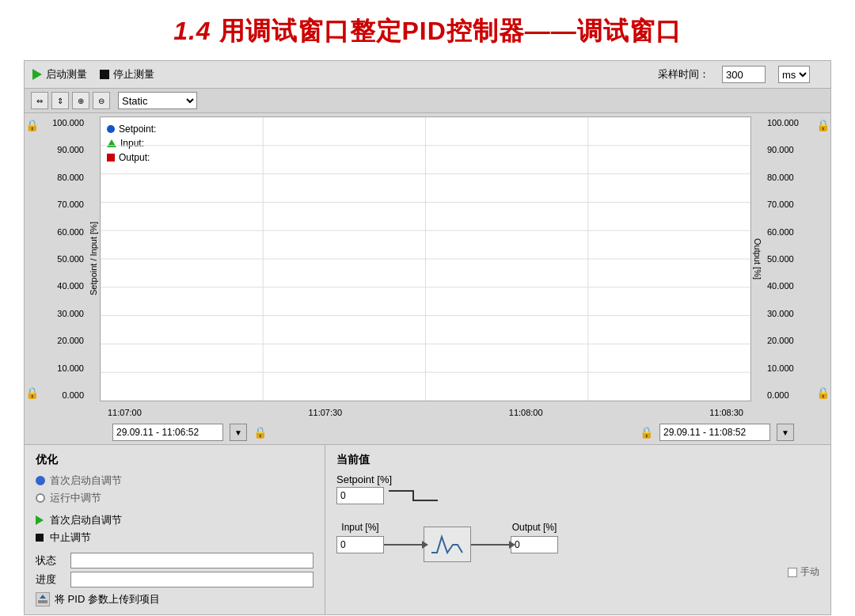  I want to click on upload-label: 将 PID 参数上传到项目, so click(108, 599).